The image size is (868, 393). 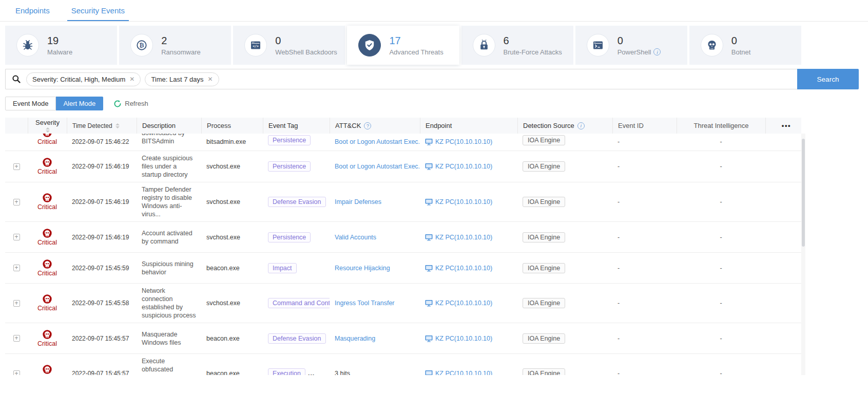 What do you see at coordinates (101, 142) in the screenshot?
I see `time-detected-value: 2022-09-07 15:46:22` at bounding box center [101, 142].